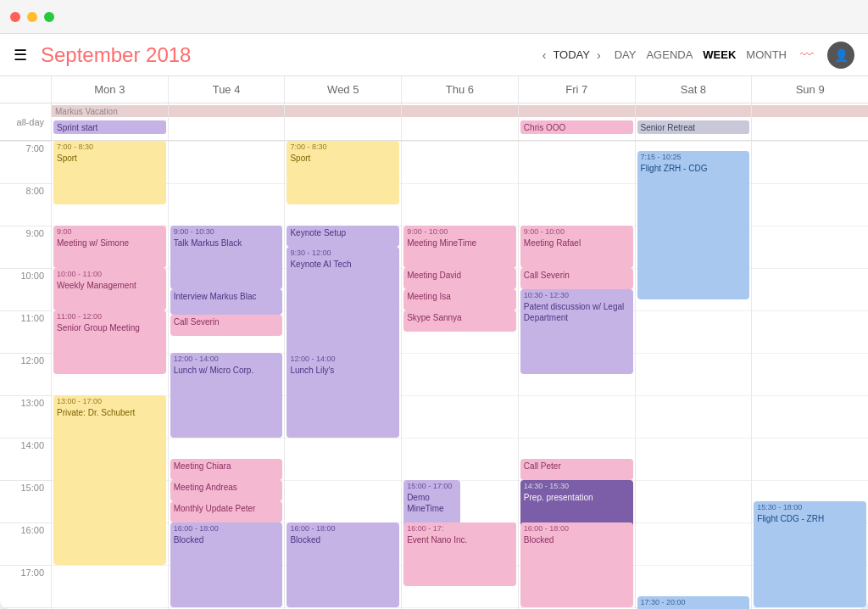 This screenshot has height=609, width=868. Describe the element at coordinates (25, 247) in the screenshot. I see `time-9: 9:00` at that location.